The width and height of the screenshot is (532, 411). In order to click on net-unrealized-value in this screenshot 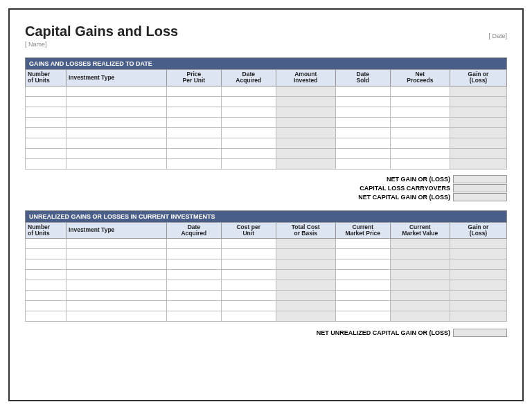, I will do `click(480, 333)`.